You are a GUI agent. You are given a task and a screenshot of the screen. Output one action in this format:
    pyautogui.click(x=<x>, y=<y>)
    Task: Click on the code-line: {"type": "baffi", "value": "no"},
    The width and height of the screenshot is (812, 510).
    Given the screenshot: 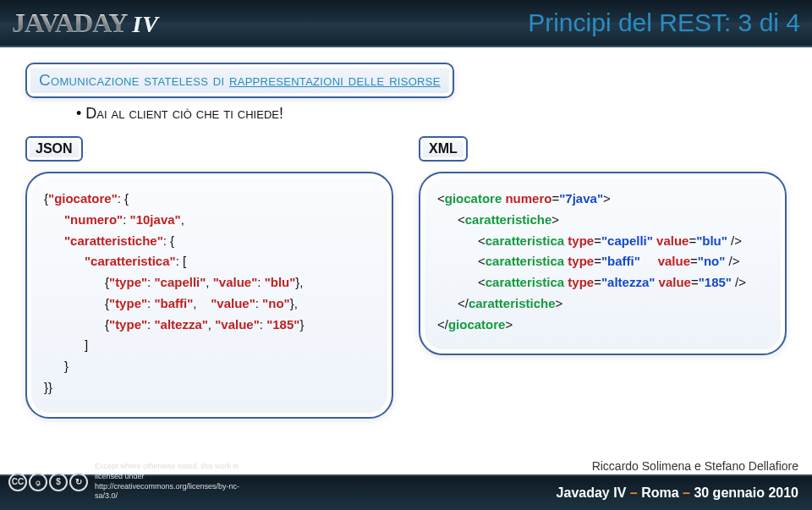 What is the action you would take?
    pyautogui.click(x=210, y=304)
    